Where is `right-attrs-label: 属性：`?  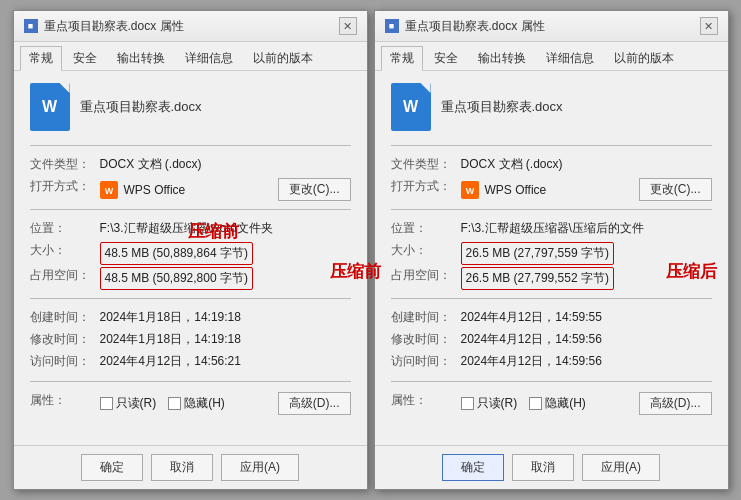 right-attrs-label: 属性： is located at coordinates (426, 402).